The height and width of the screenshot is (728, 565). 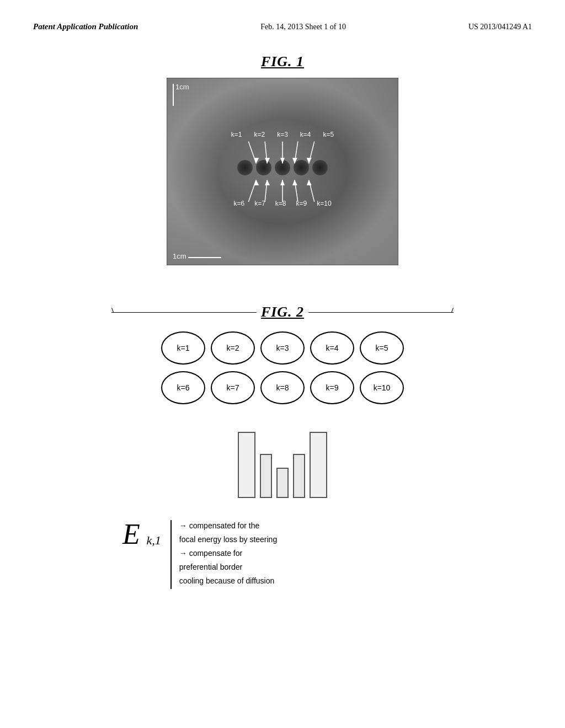 What do you see at coordinates (282, 312) in the screenshot?
I see `fig2-title: FIG. 2` at bounding box center [282, 312].